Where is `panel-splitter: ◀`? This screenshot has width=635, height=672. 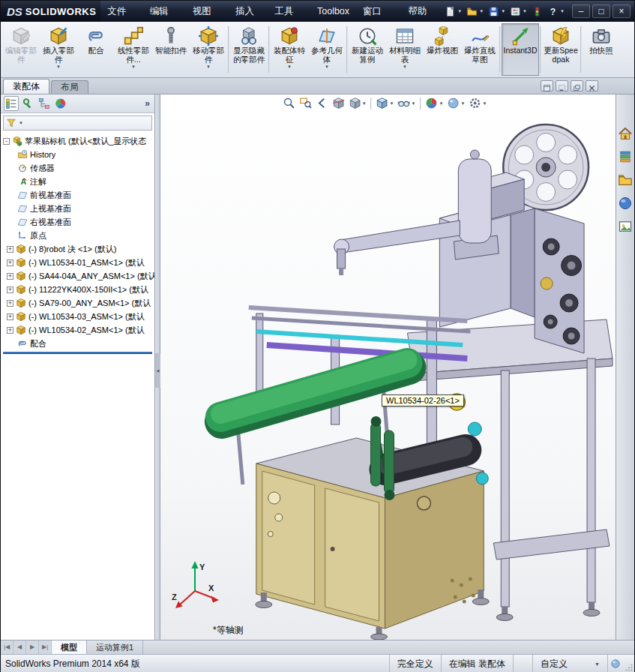
panel-splitter: ◀ is located at coordinates (157, 368).